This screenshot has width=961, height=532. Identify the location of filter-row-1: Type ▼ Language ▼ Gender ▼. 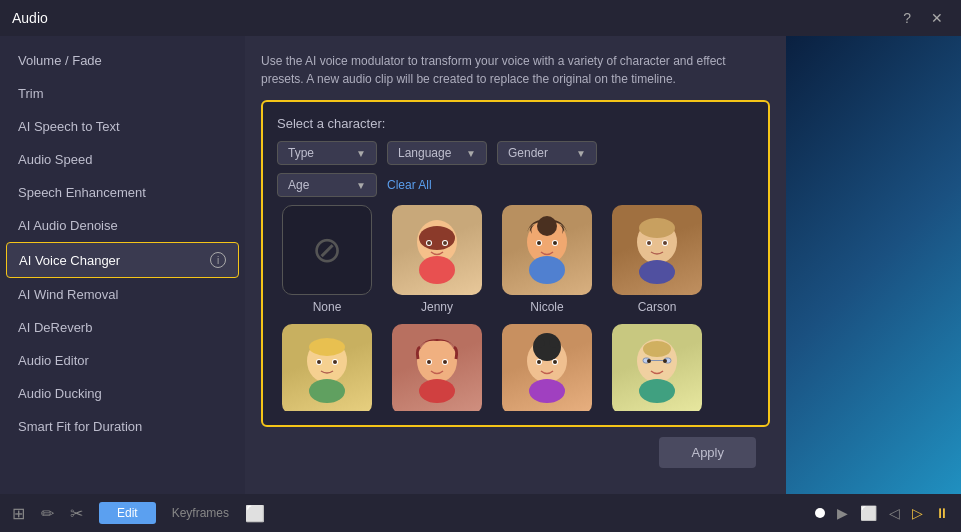
(516, 153).